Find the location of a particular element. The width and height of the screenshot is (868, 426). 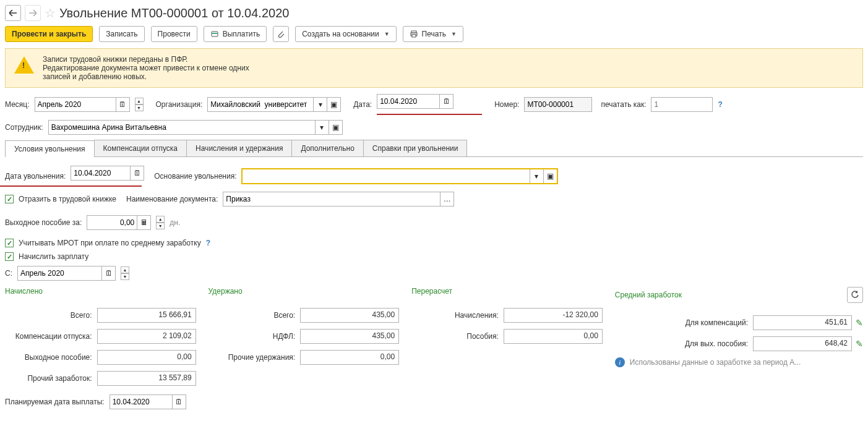

info-icon: i is located at coordinates (620, 362).